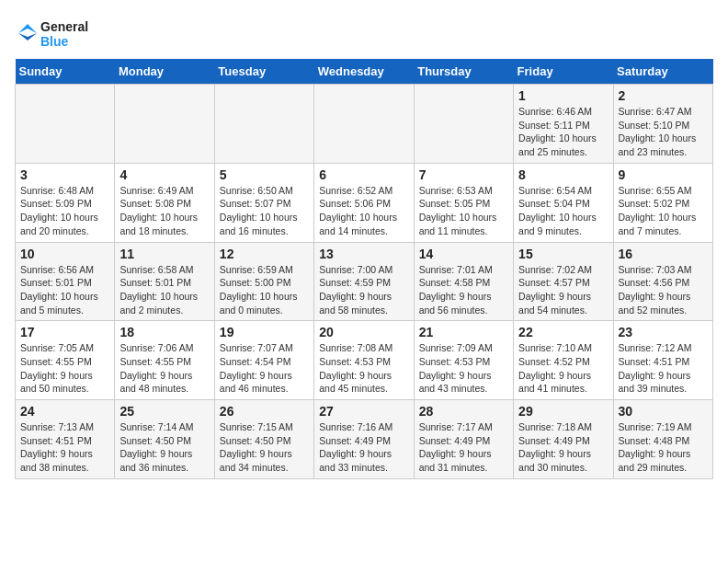  Describe the element at coordinates (364, 440) in the screenshot. I see `calendar-cell: 27Sunrise: 7:16 AM Sunset: 4:49 PM Dayli…` at that location.